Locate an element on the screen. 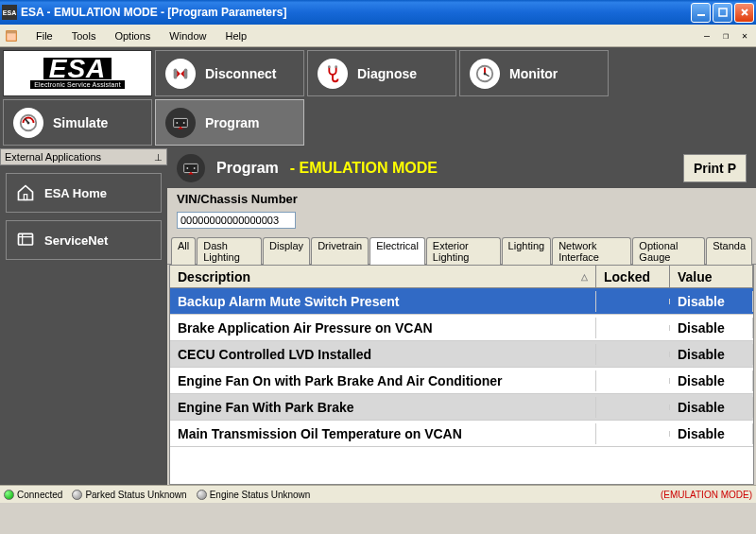 This screenshot has height=534, width=756. window-controls is located at coordinates (722, 13).